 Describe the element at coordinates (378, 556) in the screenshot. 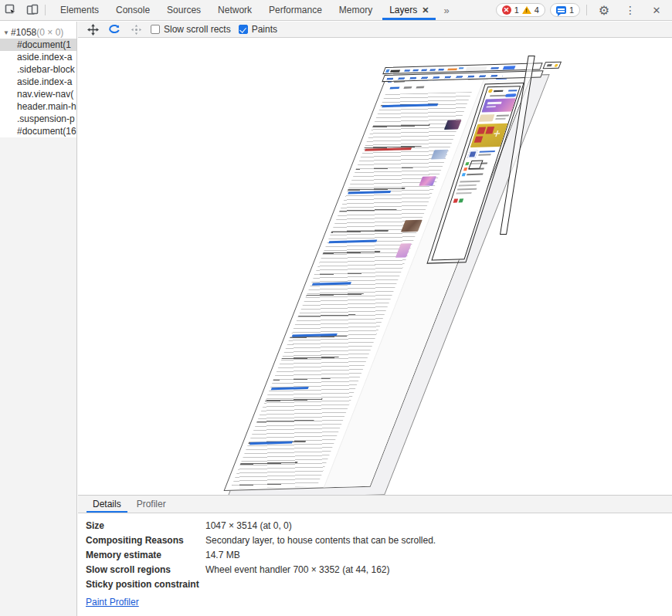

I see `table-row: Memory estimate 14.7 MB` at that location.